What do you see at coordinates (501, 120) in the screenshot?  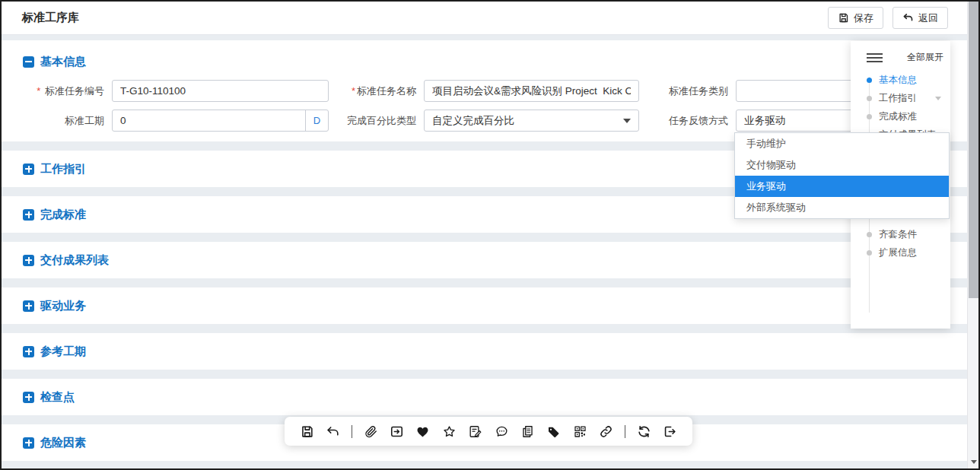 I see `form-row: 标准工期 D 完成百分比类型 自定义完成百分比 任务反馈方式 业务驱动` at bounding box center [501, 120].